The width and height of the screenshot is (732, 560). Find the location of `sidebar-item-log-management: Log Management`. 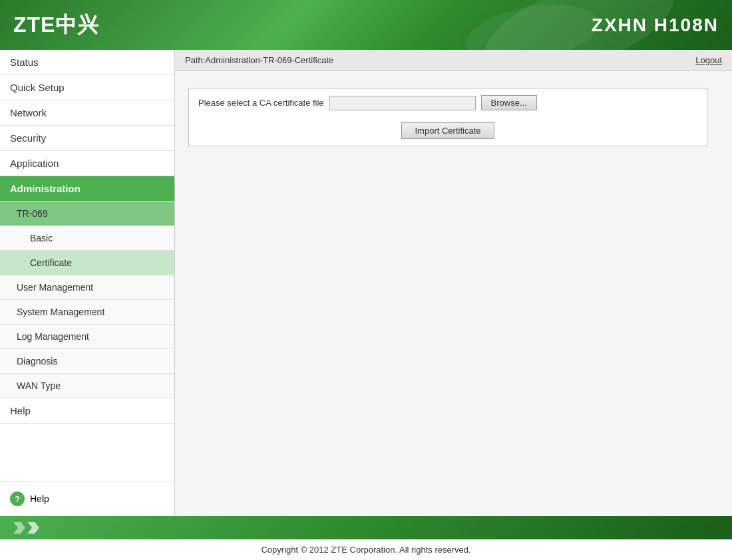

sidebar-item-log-management: Log Management is located at coordinates (87, 337).